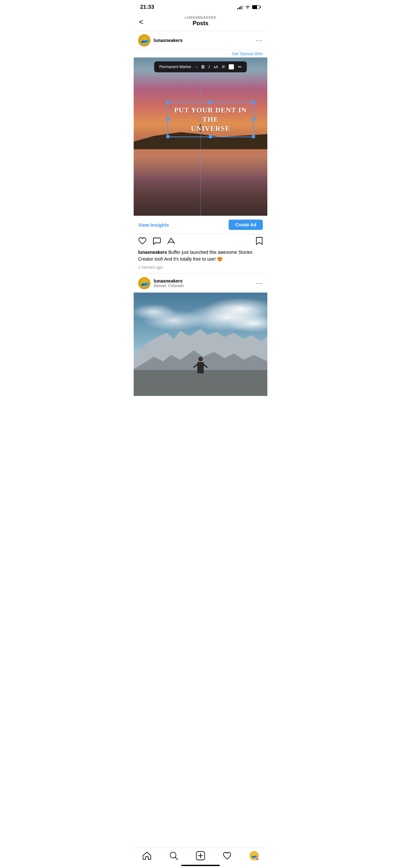 This screenshot has width=401, height=868. What do you see at coordinates (246, 225) in the screenshot?
I see `create-ad-button: Create Ad` at bounding box center [246, 225].